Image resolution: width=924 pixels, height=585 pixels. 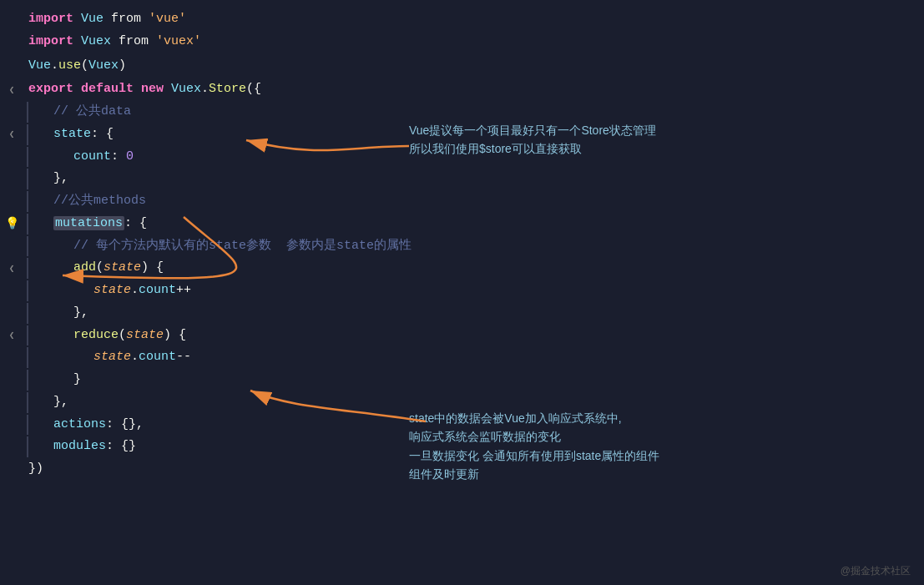 I want to click on token: }), so click(x=36, y=469).